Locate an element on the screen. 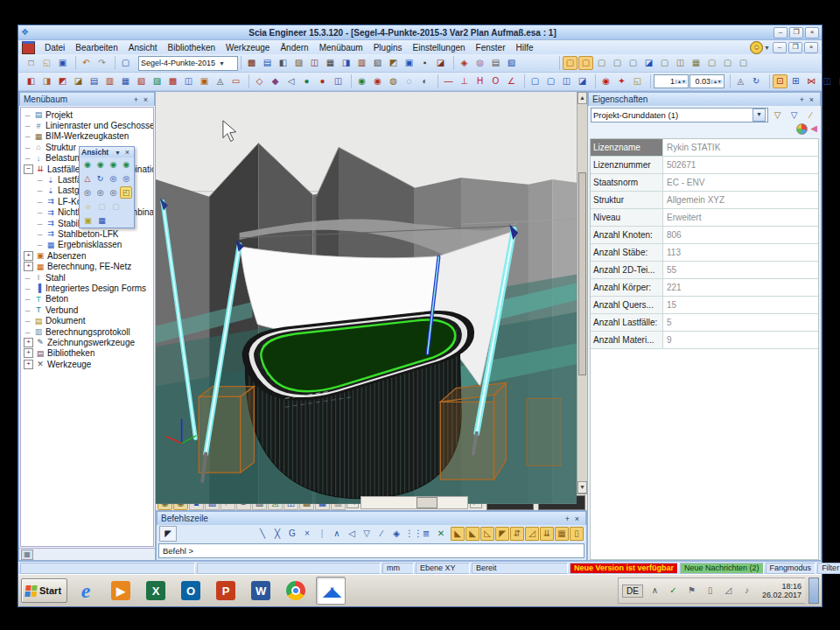 The image size is (840, 630). view-y-icon: ▢ is located at coordinates (551, 81).